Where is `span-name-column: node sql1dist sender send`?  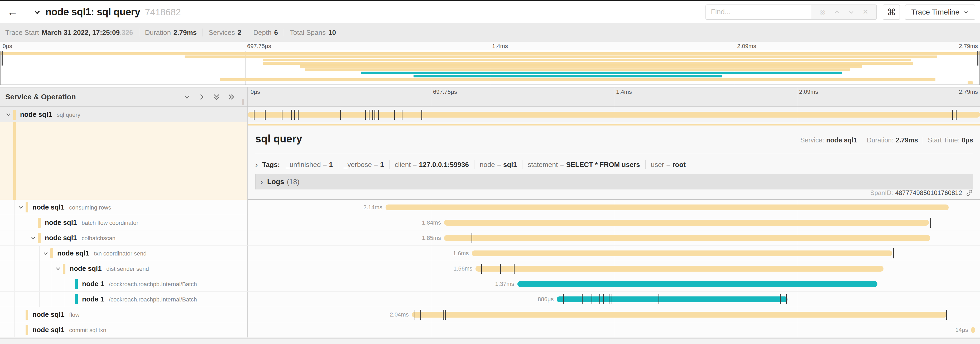 span-name-column: node sql1dist sender send is located at coordinates (124, 269).